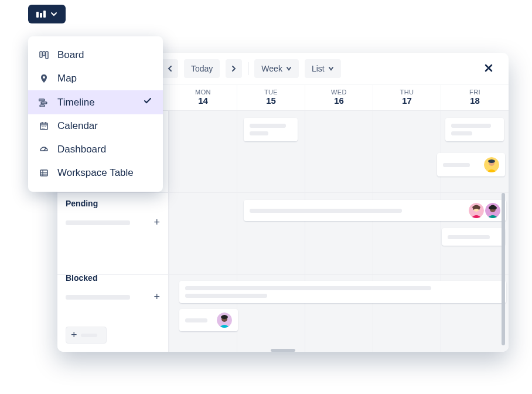 This screenshot has height=394, width=532. I want to click on table-icon, so click(44, 173).